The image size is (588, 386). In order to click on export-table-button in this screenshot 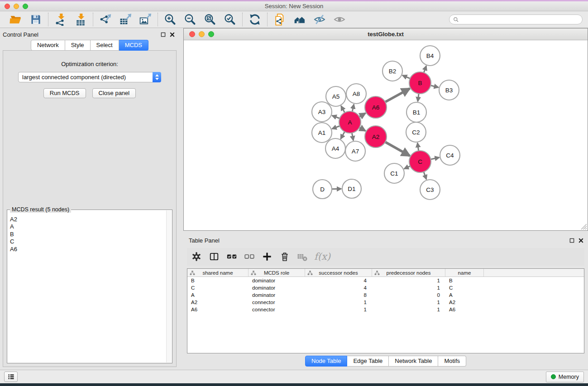, I will do `click(125, 19)`.